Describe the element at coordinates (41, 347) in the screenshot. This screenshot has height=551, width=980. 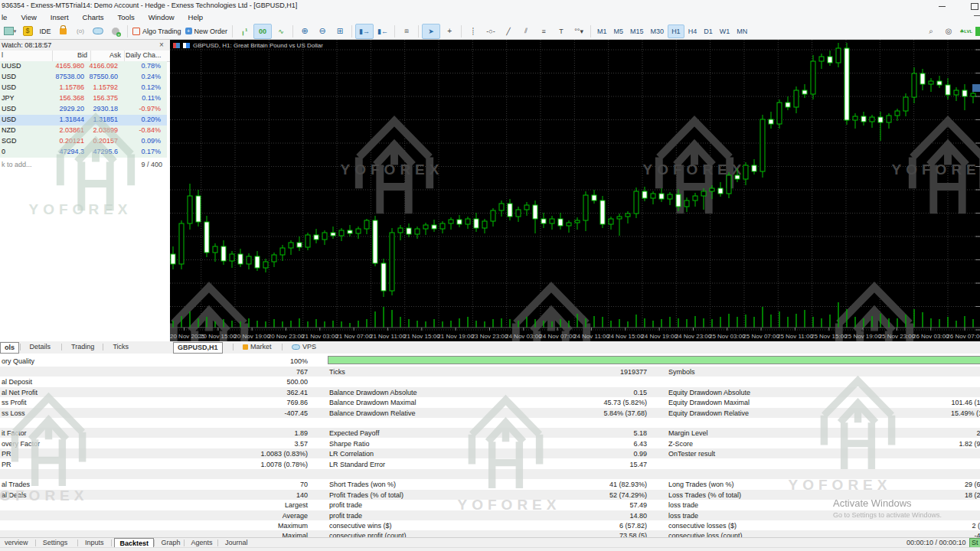
I see `mw-tab-details: Details` at that location.